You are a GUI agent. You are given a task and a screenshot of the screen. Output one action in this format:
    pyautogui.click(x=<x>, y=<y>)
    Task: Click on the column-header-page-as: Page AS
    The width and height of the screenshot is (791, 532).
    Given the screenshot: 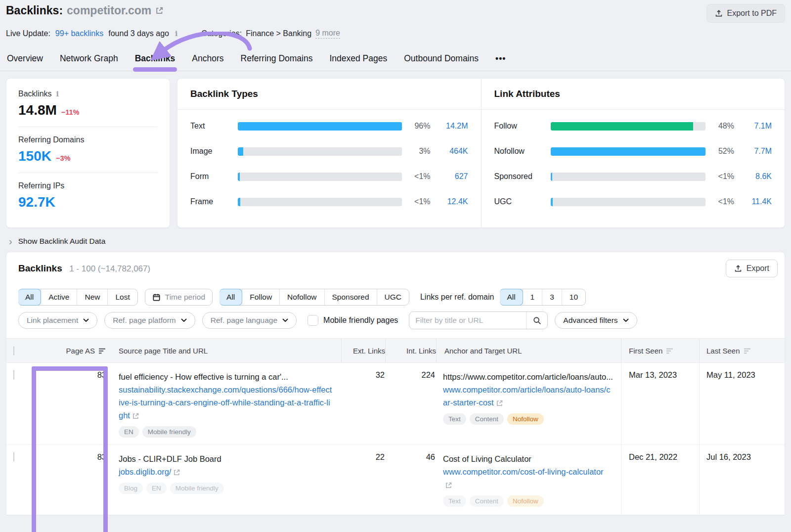 What is the action you would take?
    pyautogui.click(x=86, y=351)
    